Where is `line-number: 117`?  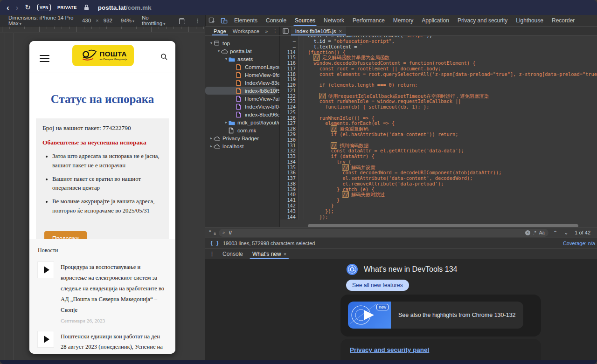 line-number: 117 is located at coordinates (289, 69).